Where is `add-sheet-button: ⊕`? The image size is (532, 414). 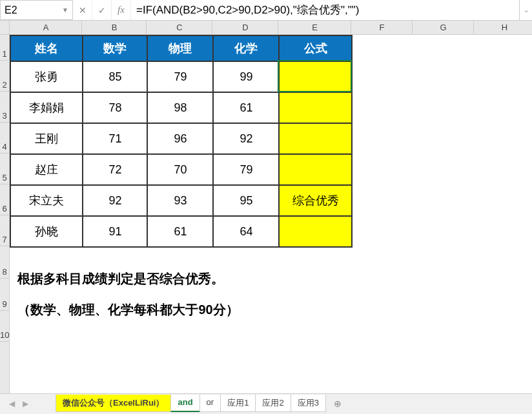
add-sheet-button: ⊕ is located at coordinates (338, 404).